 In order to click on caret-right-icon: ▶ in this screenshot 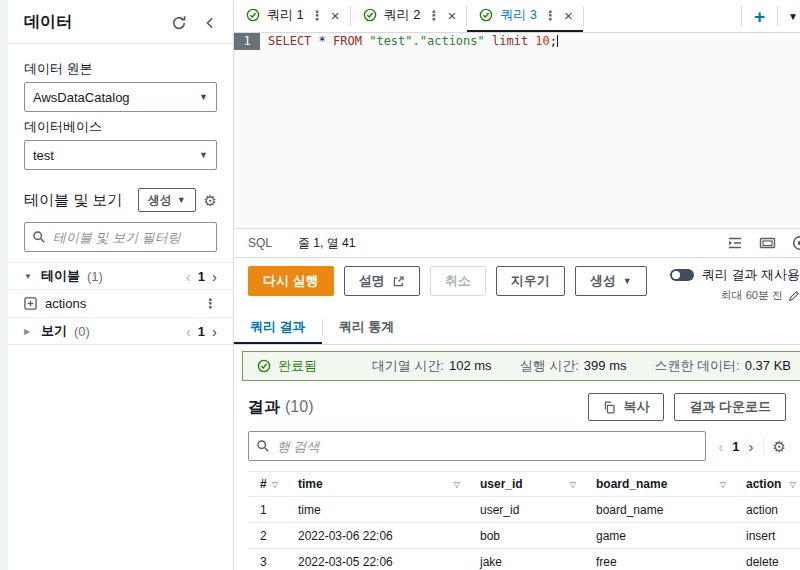, I will do `click(29, 332)`.